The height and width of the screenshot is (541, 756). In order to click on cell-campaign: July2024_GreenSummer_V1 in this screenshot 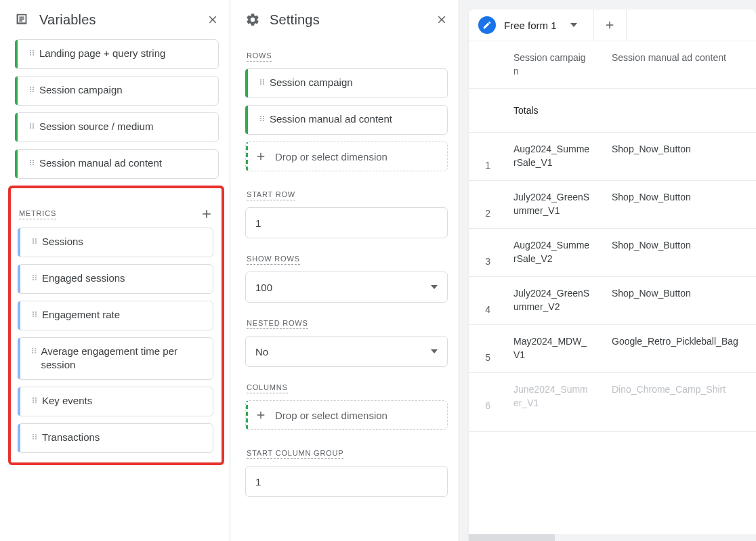, I will do `click(551, 204)`.